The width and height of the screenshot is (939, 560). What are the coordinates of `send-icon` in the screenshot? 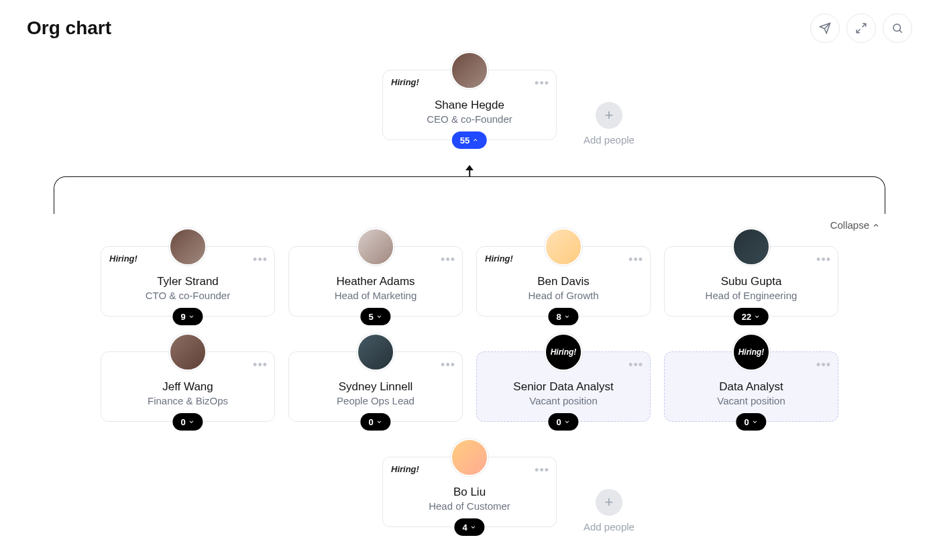 It's located at (825, 28).